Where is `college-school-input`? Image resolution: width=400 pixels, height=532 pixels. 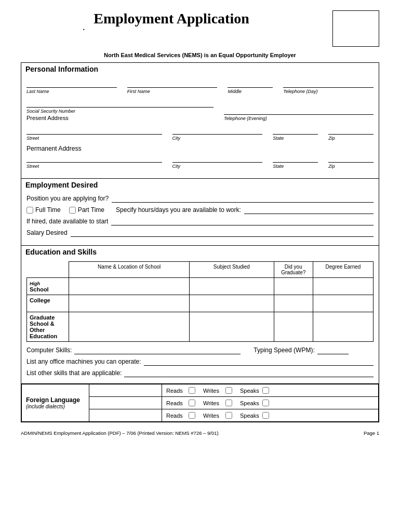 college-school-input is located at coordinates (129, 303).